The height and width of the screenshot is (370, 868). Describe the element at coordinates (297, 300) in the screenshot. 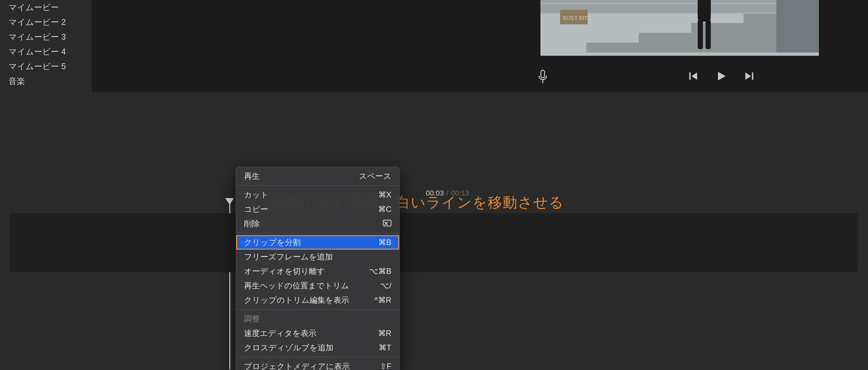

I see `menu-label: クリップのトリム編集を表示` at that location.